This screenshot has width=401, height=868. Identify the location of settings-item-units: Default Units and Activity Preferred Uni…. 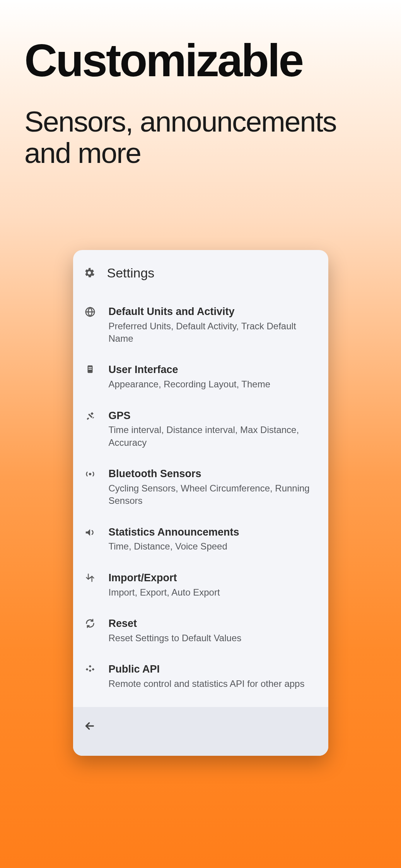
(201, 325).